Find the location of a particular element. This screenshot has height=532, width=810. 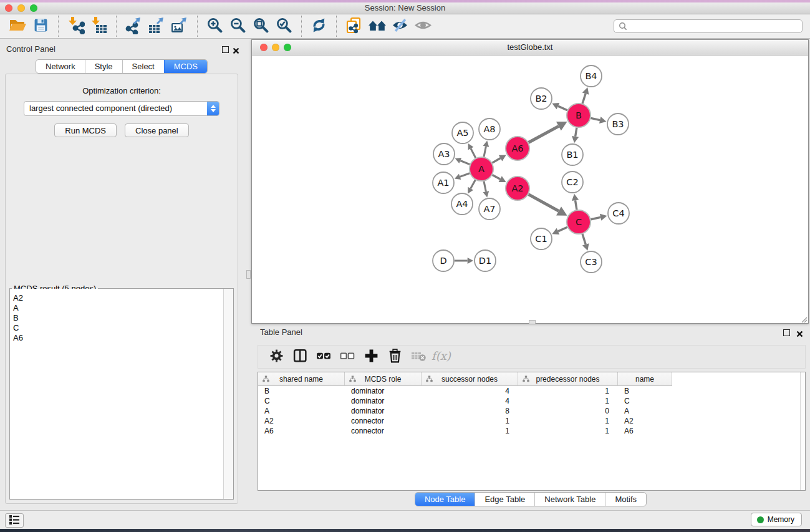

node-C: C is located at coordinates (579, 222).